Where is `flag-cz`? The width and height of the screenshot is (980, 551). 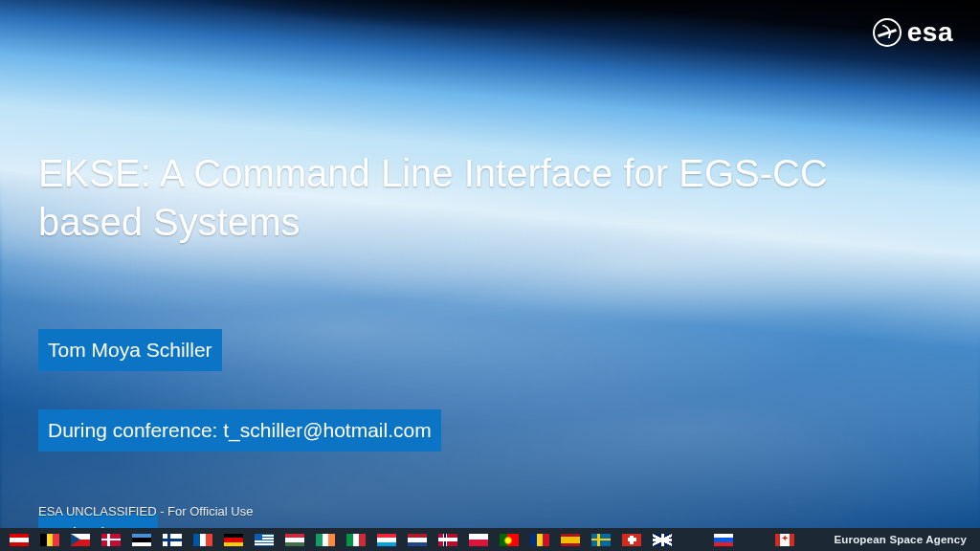 flag-cz is located at coordinates (80, 540).